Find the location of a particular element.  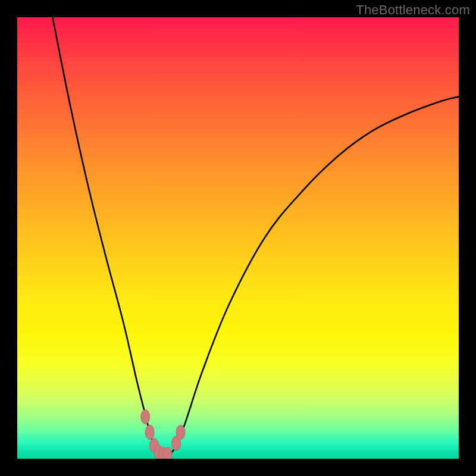

curve-markers is located at coordinates (163, 434).